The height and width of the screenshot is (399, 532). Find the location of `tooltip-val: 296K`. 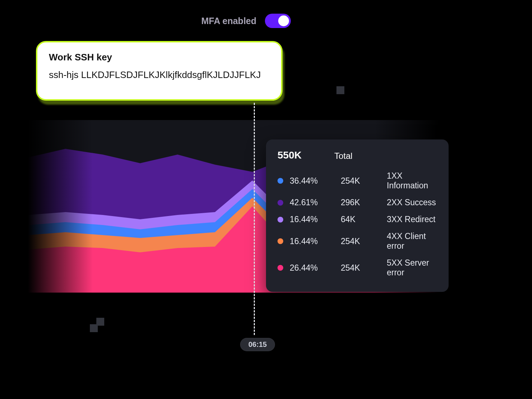

tooltip-val: 296K is located at coordinates (361, 203).